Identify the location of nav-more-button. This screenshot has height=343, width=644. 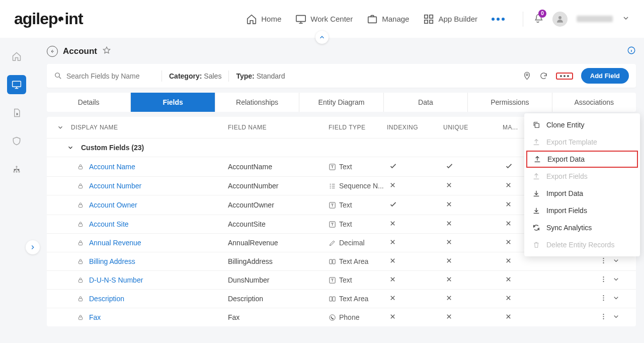
(498, 19).